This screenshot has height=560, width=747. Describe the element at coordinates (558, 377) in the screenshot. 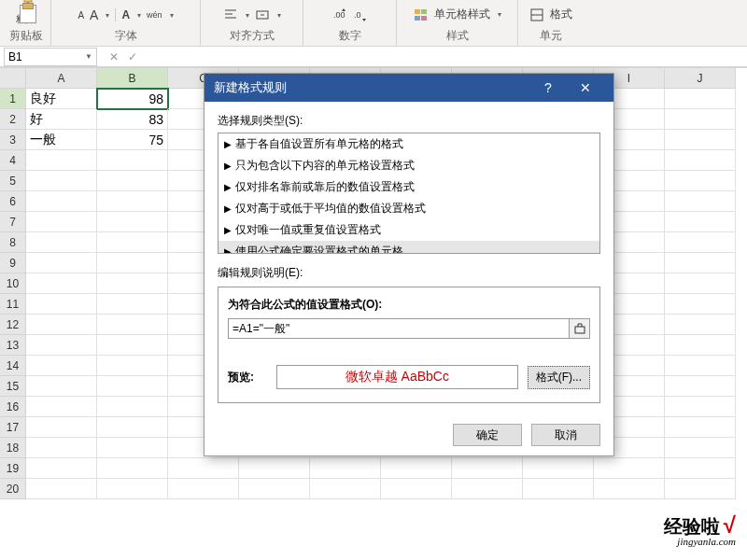

I see `format-button: 格式(F)...` at that location.